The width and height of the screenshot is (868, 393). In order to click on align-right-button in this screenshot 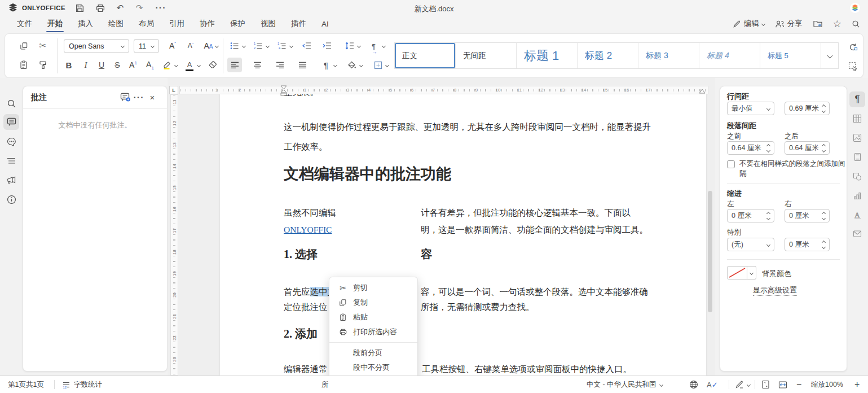, I will do `click(280, 65)`.